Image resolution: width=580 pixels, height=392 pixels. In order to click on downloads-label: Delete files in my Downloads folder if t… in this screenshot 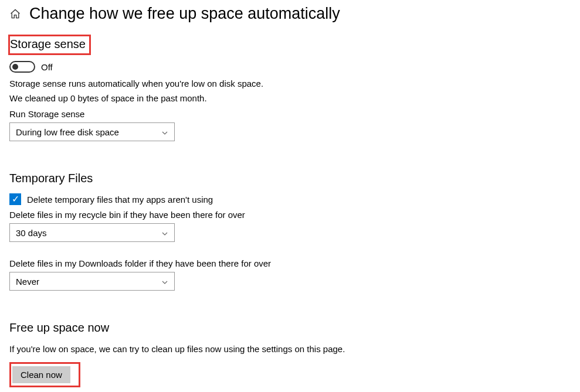, I will do `click(290, 264)`.